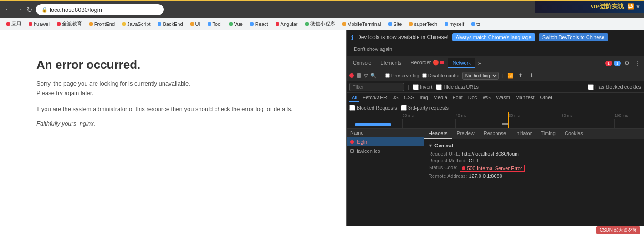  Describe the element at coordinates (105, 24) in the screenshot. I see `bookmark-label: FrontEnd` at that location.